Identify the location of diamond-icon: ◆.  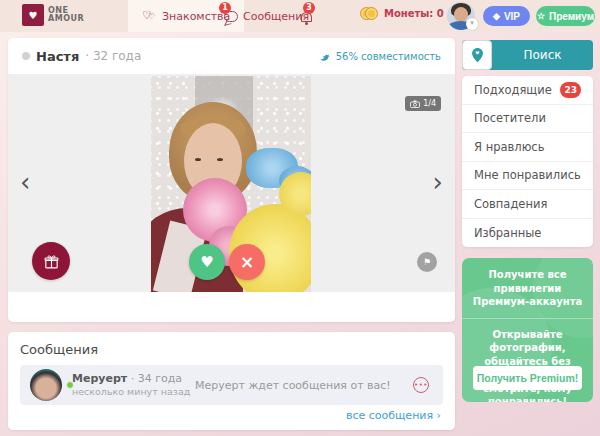
(496, 16).